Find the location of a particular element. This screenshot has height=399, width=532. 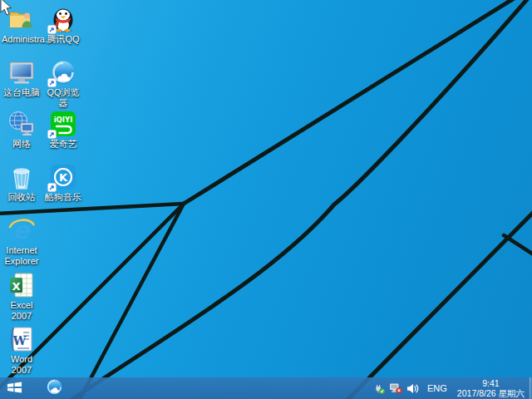

desktop-icon-word-2007: W Word 2007 is located at coordinates (22, 351).